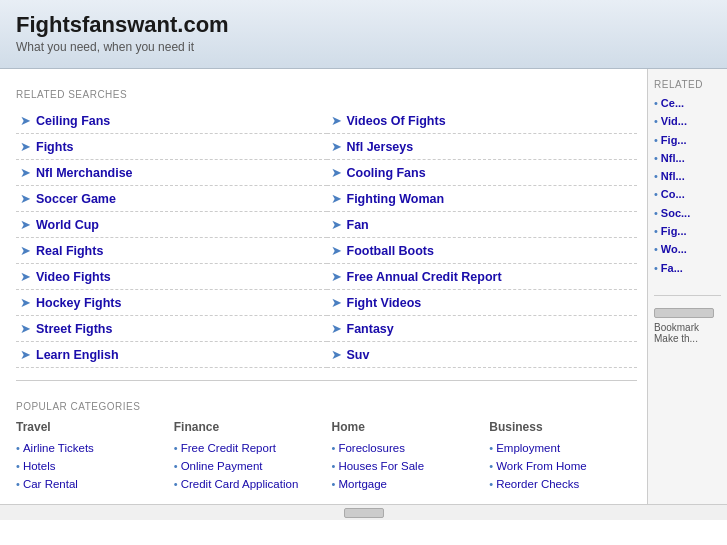 This screenshot has width=727, height=545. I want to click on sidebar-link: Ce..., so click(672, 103).